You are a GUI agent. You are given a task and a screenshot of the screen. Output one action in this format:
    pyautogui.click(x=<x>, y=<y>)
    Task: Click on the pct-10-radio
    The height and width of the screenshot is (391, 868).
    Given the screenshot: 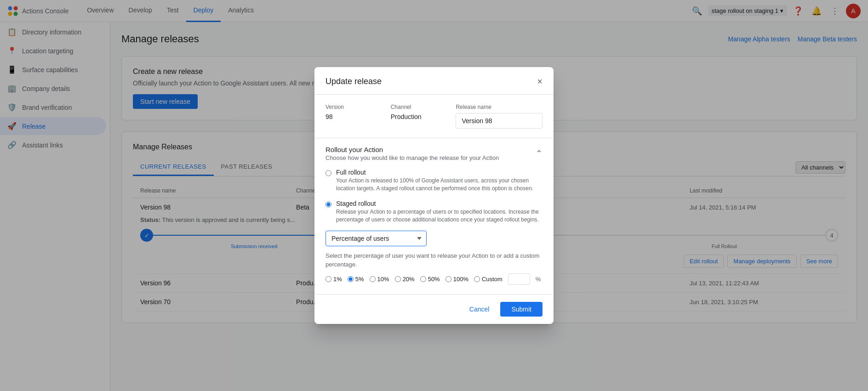 What is the action you would take?
    pyautogui.click(x=372, y=279)
    